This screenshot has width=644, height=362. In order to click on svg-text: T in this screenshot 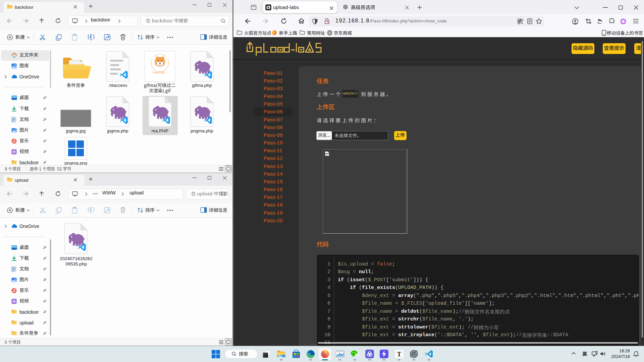, I will do `click(399, 354)`.